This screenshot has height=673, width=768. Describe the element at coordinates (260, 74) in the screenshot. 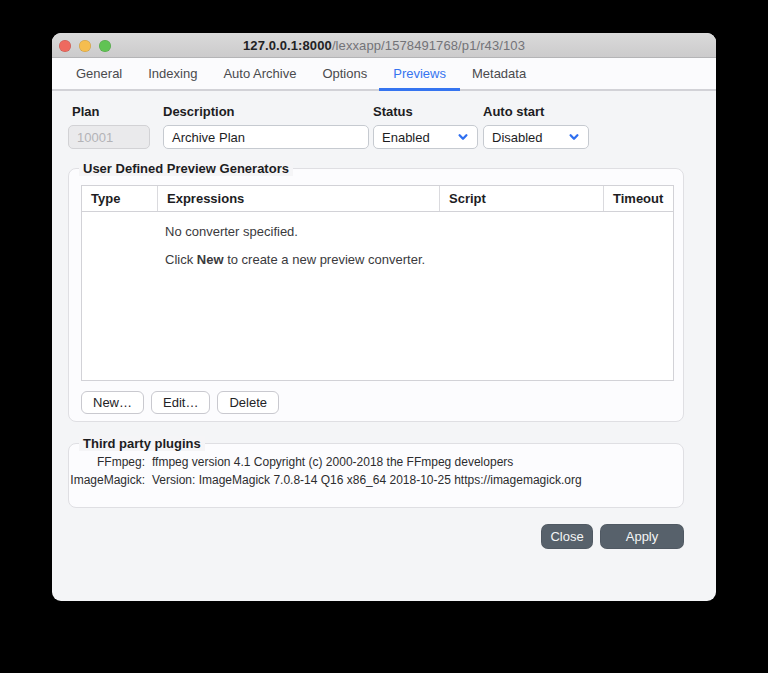

I see `tab-auto-archive: Auto Archive` at that location.